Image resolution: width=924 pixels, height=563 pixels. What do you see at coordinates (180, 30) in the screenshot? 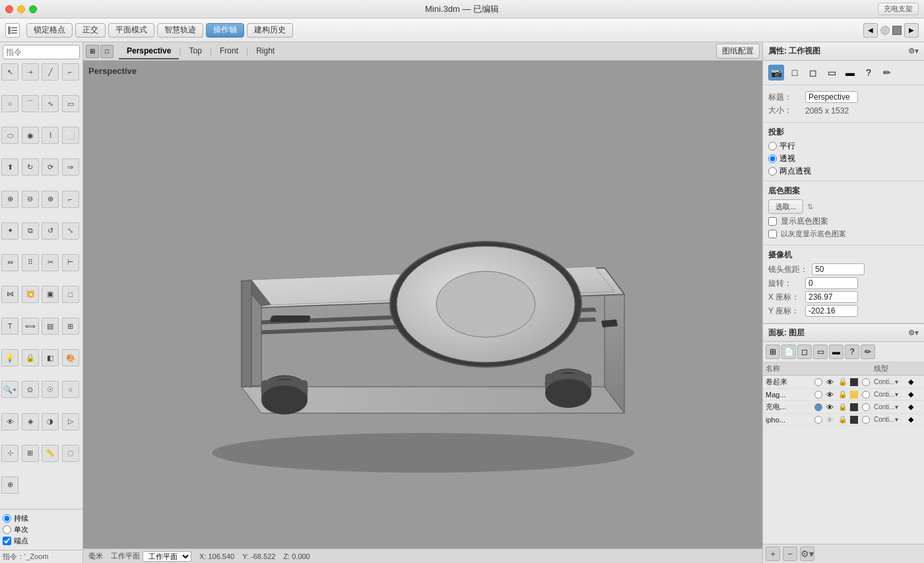
I see `smart-track-btn: 智慧轨迹` at bounding box center [180, 30].